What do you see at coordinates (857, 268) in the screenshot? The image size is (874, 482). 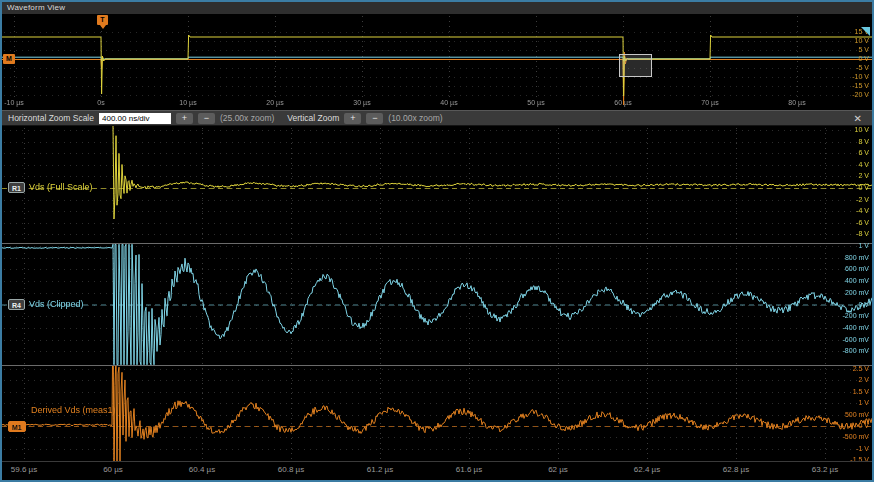 I see `r4-voltage-label: 600 mV` at bounding box center [857, 268].